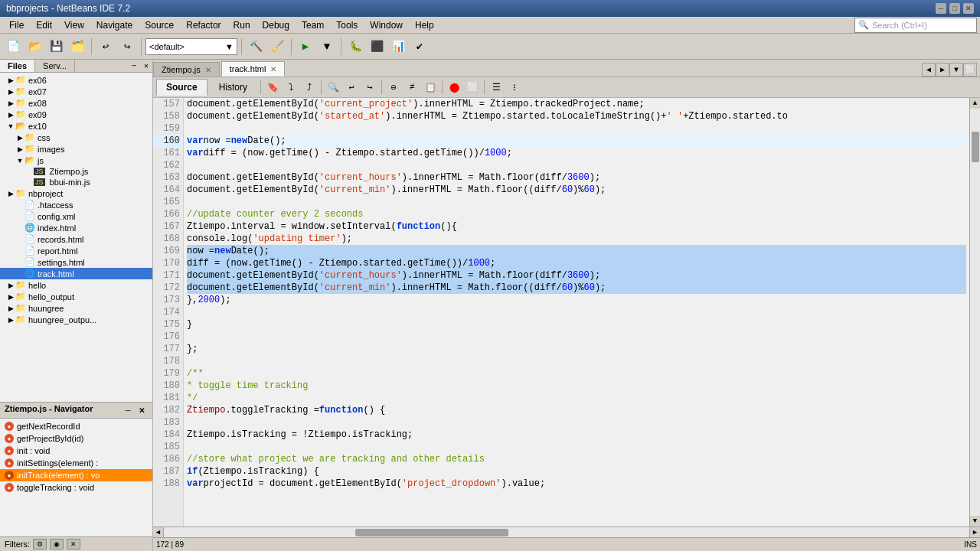 Image resolution: width=980 pixels, height=551 pixels. I want to click on menu-refactor: Refactor, so click(204, 25).